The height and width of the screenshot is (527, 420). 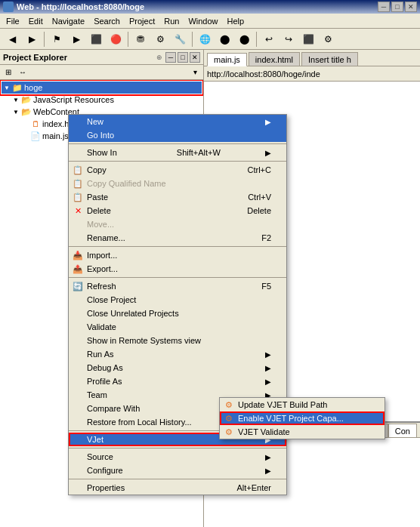 I want to click on ctx-profile-as-label: Profile As, so click(x=104, y=381).